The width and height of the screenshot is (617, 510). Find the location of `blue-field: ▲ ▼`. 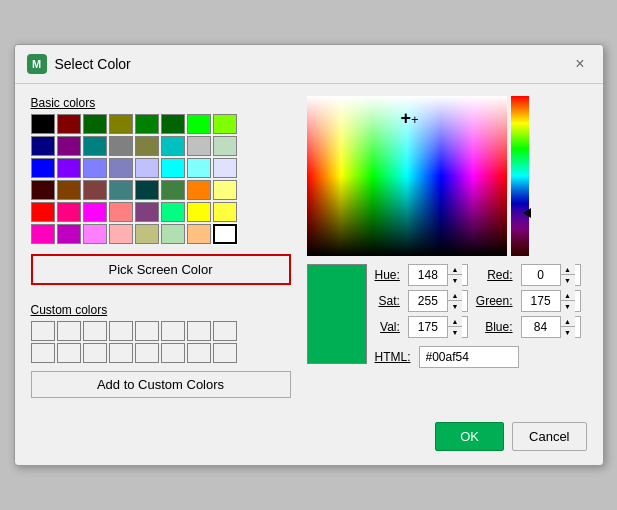

blue-field: ▲ ▼ is located at coordinates (551, 327).